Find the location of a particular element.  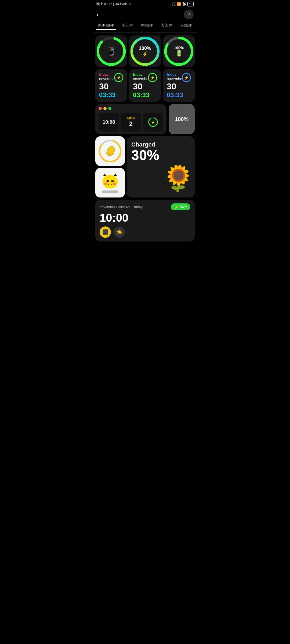

bottom-icon-row: ⬛ ☀️ is located at coordinates (145, 232).